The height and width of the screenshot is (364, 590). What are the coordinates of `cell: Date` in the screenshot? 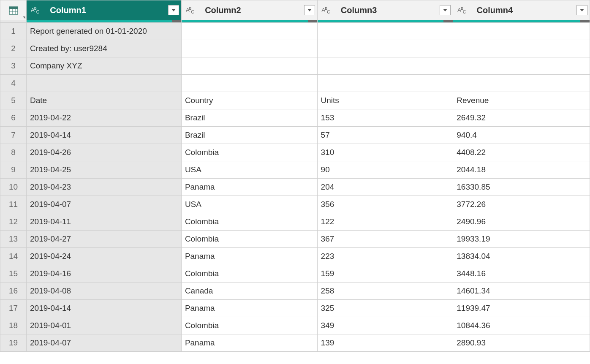 It's located at (104, 101).